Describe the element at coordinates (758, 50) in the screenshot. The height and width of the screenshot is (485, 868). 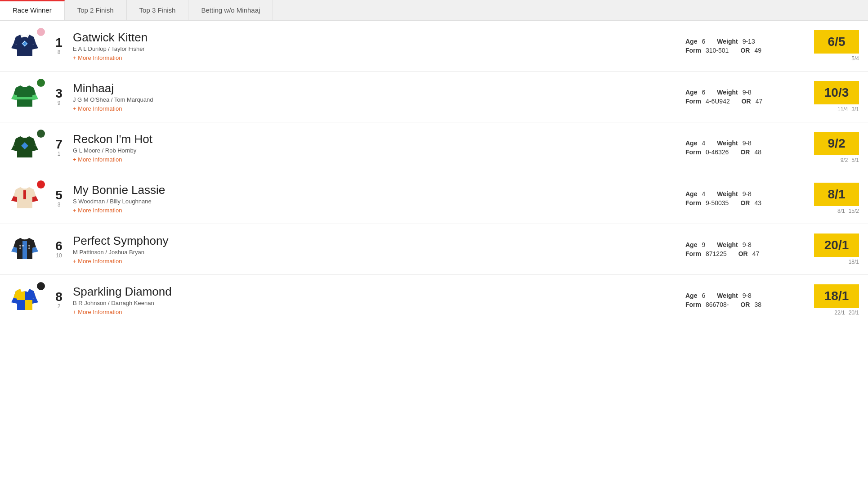
I see `or-value: 49` at that location.